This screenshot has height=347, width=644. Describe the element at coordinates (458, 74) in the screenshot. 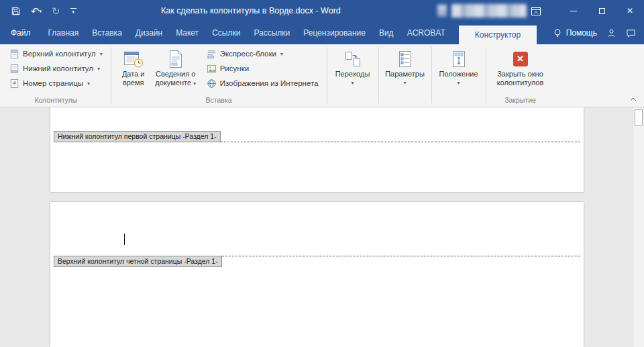

I see `button-label: Положение` at that location.